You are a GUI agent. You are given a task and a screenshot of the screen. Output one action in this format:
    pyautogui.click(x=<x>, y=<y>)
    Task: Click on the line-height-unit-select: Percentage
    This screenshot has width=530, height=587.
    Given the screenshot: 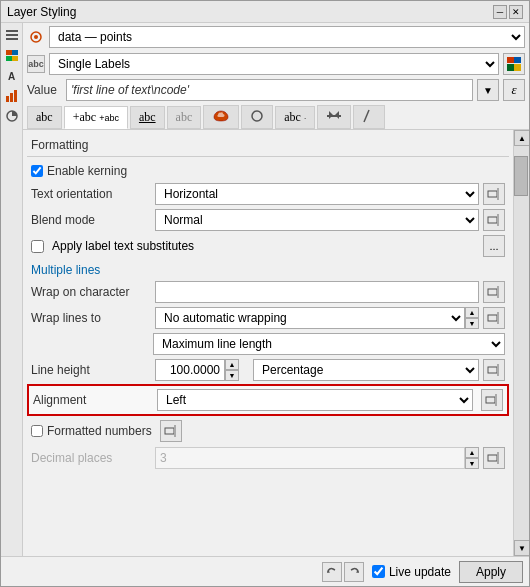 What is the action you would take?
    pyautogui.click(x=366, y=370)
    